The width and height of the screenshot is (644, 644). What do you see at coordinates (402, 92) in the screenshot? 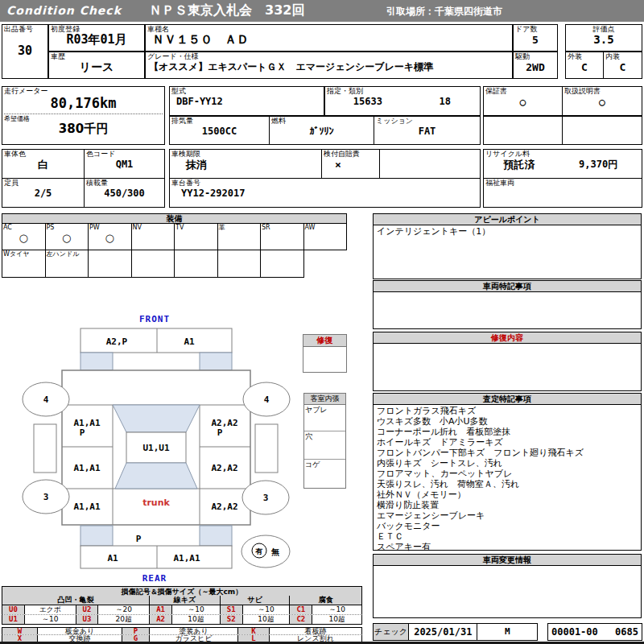
I see `designation-label: 指定・類別` at bounding box center [402, 92].